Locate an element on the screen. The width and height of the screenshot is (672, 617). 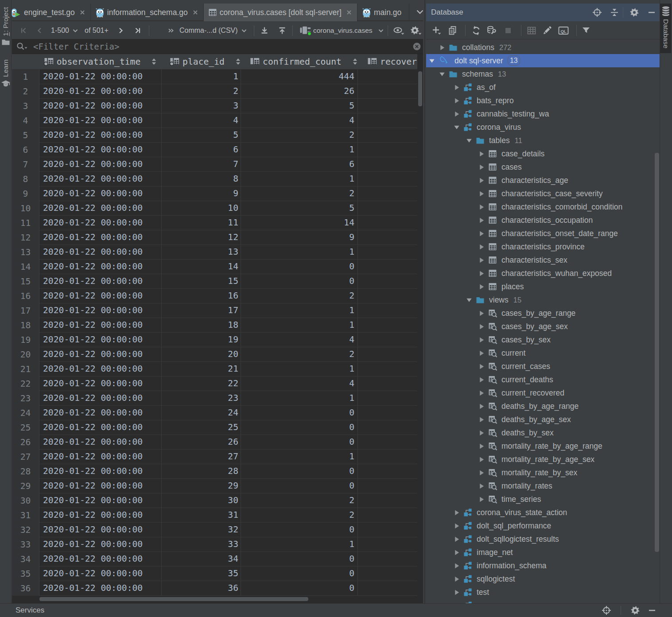
row-number: 13 is located at coordinates (26, 252).